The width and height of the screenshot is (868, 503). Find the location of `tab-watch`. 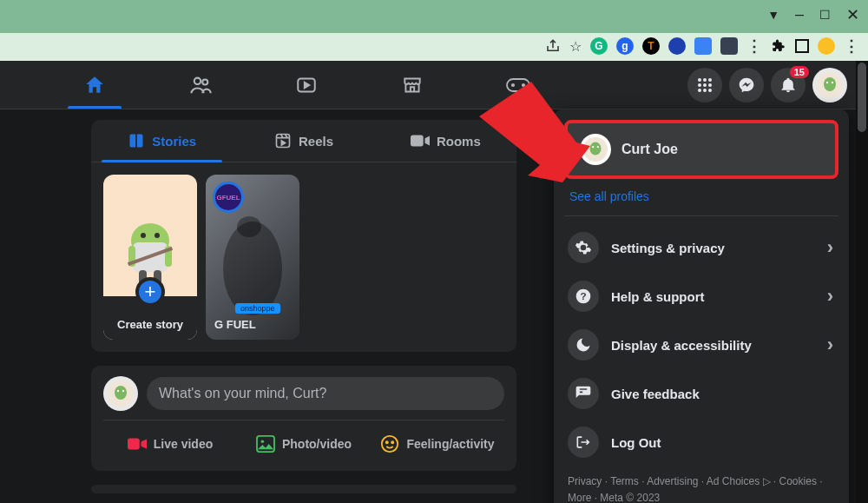

tab-watch is located at coordinates (306, 85).